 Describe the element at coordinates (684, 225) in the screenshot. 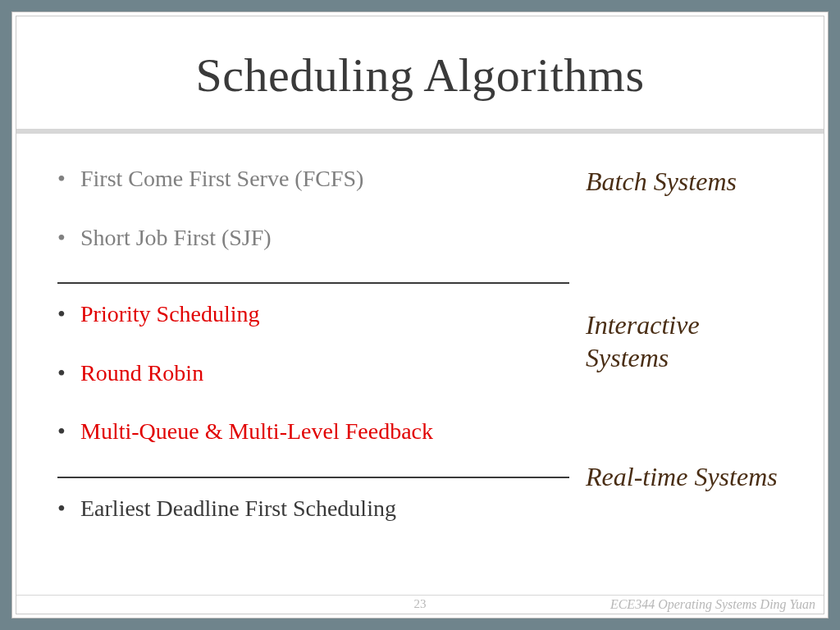

I see `category-label-batch: Batch Systems` at that location.